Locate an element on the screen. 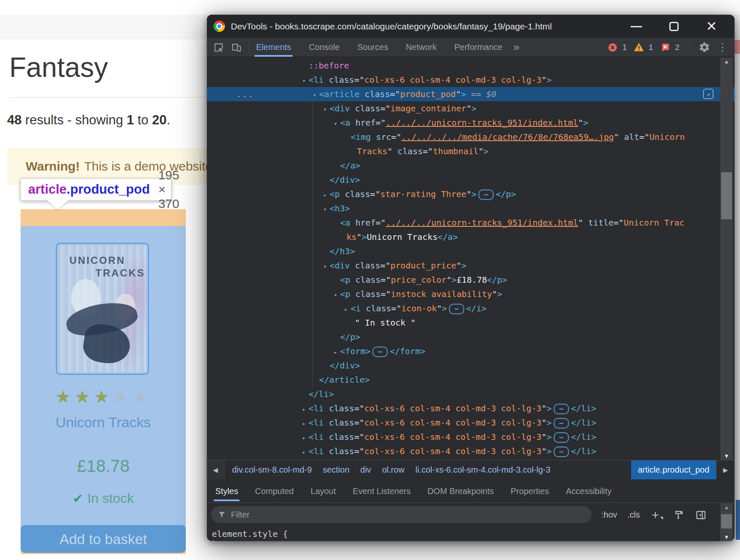 The height and width of the screenshot is (560, 740). dom-tree-row: ks">Unicorn Tracks</a> is located at coordinates (471, 237).